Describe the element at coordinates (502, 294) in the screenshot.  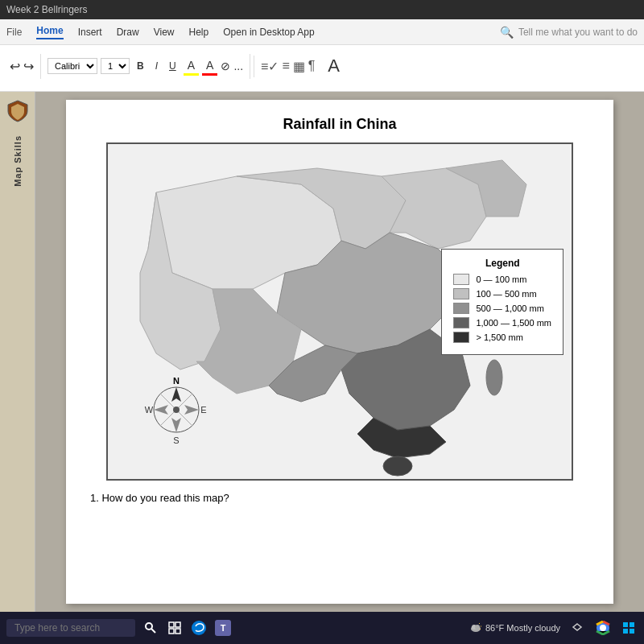
I see `legend-item-2: 100 — 500 mm` at that location.